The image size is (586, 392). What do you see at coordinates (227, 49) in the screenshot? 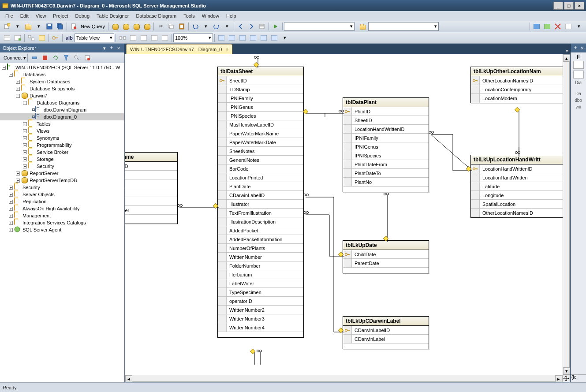
I see `tab-close-icon: ×` at bounding box center [227, 49].